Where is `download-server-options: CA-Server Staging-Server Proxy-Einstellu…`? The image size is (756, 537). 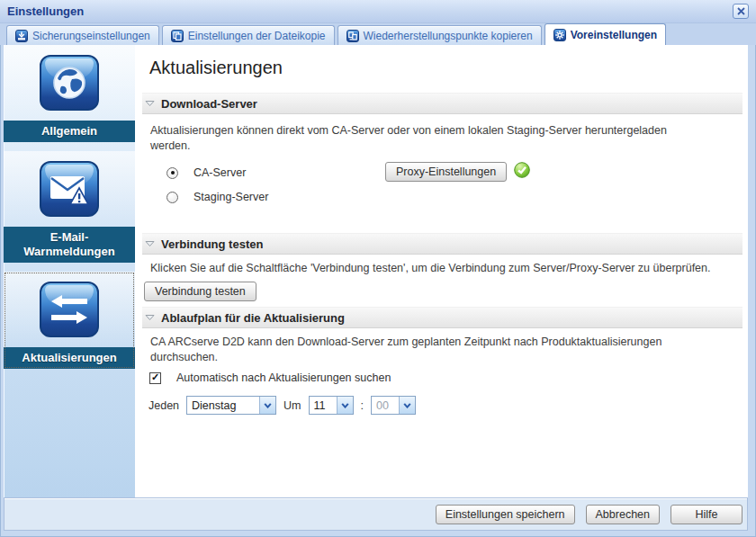
download-server-options: CA-Server Staging-Server Proxy-Einstellu… is located at coordinates (453, 194).